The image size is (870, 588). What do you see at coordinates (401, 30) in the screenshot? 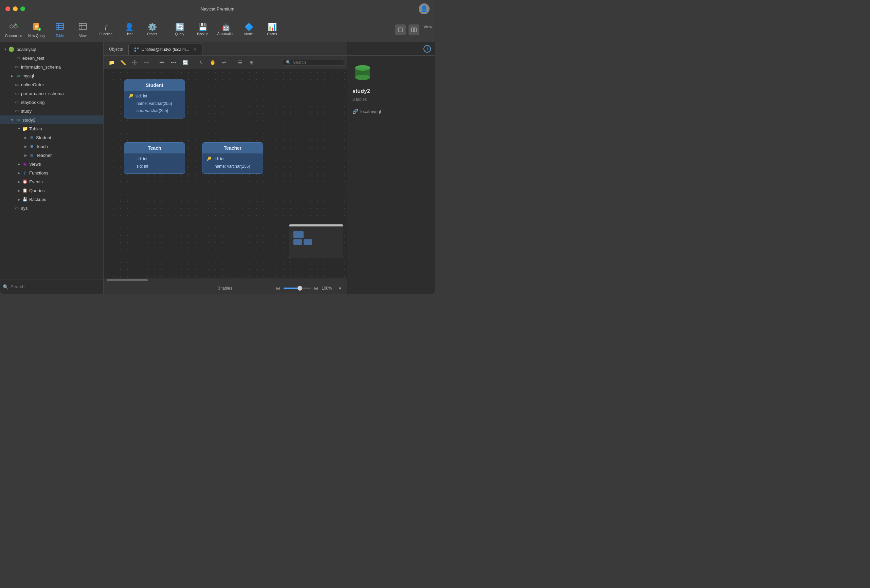
I see `view-single-btn` at bounding box center [401, 30].